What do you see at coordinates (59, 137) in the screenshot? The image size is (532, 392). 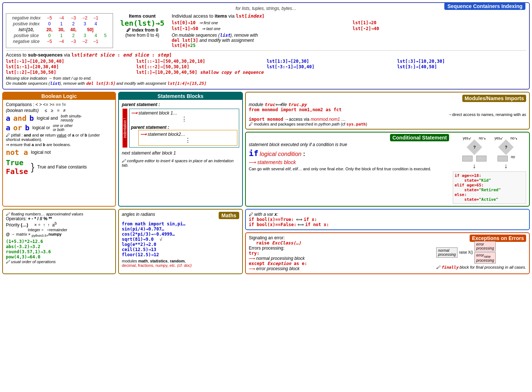 I see `pitfall: 🖊 pitfall : and and or return value of a…` at bounding box center [59, 137].